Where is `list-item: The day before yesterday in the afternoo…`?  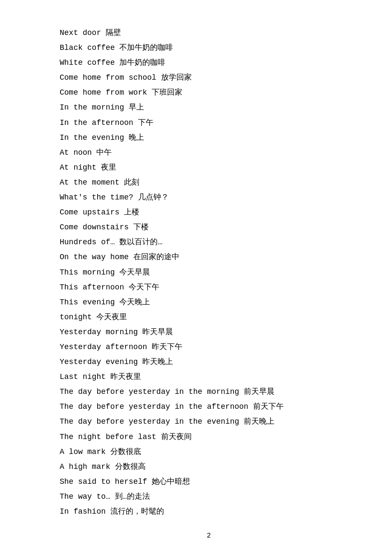
list-item: The day before yesterday in the afternoo… is located at coordinates (209, 407).